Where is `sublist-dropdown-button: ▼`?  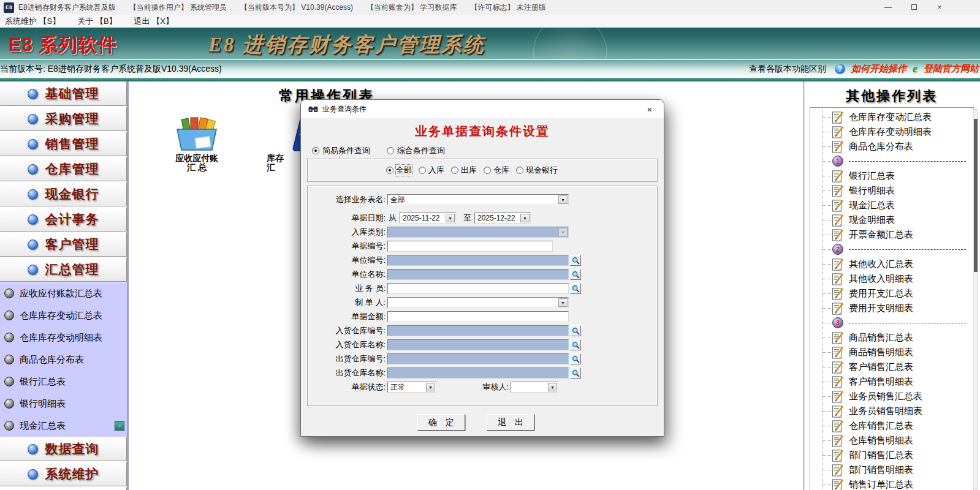 sublist-dropdown-button: ▼ is located at coordinates (120, 426).